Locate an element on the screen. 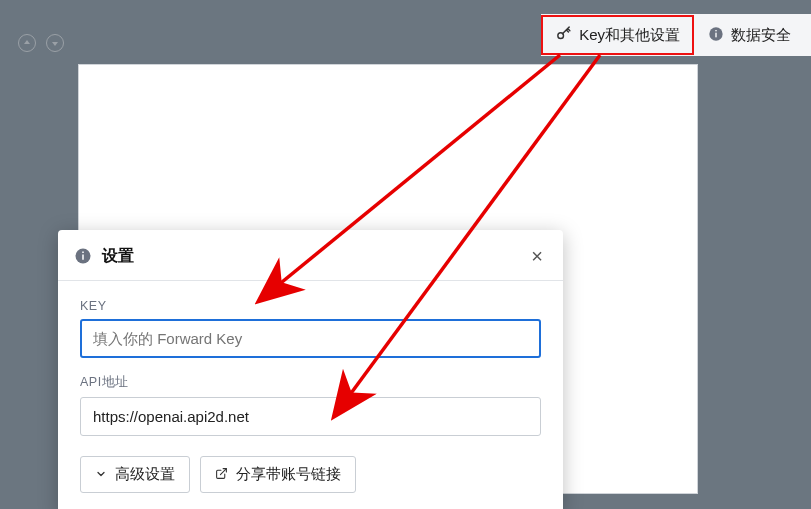  modal-title: 设置 is located at coordinates (314, 256).